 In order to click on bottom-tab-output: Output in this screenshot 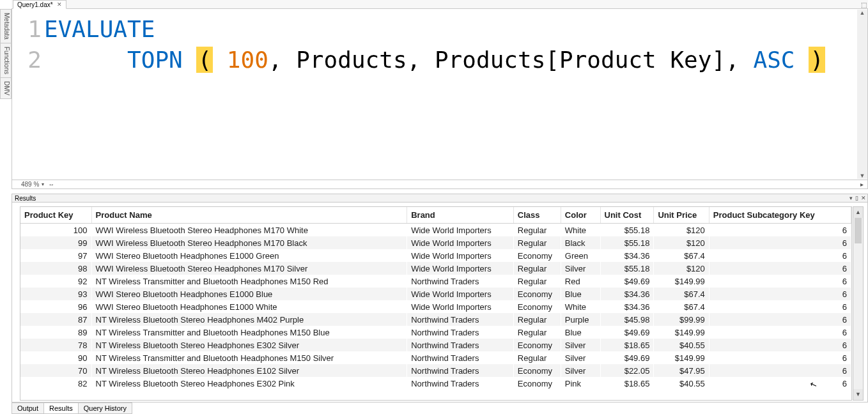, I will do `click(28, 408)`.